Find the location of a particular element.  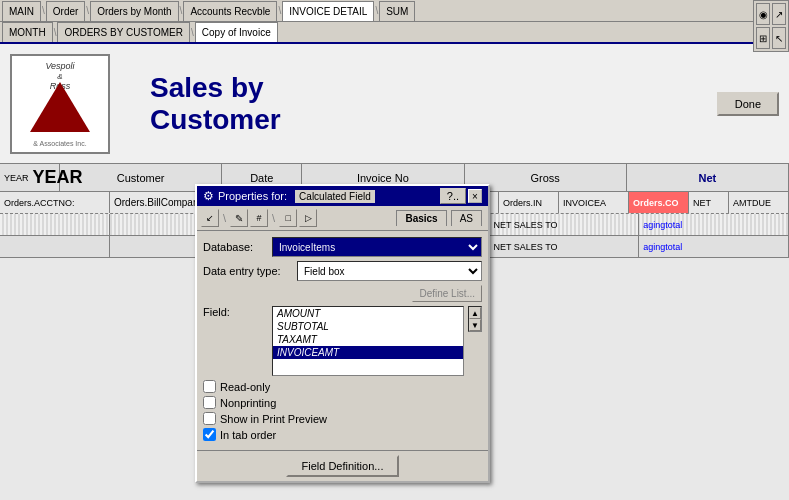

define-list-row: Define List... is located at coordinates (342, 294).